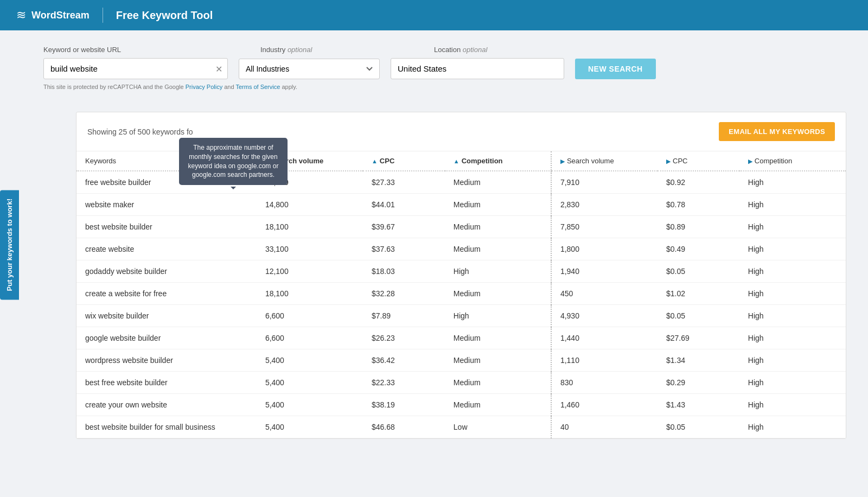  What do you see at coordinates (434, 68) in the screenshot?
I see `search-inputs: ✕ All IndustriesAutomotiveB2BConsumer Se…` at bounding box center [434, 68].